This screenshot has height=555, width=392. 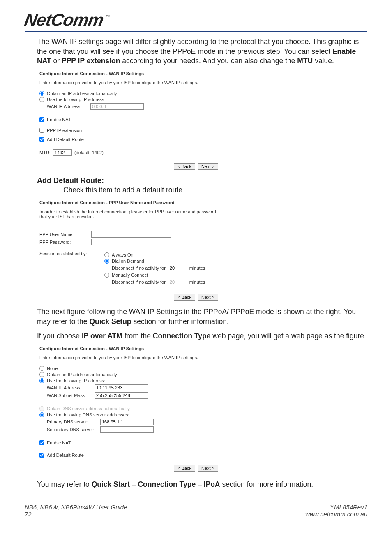 I want to click on page-footer: NB6, NB6W, NB6Plus4W User Guide 72 YML85…, so click(x=196, y=510).